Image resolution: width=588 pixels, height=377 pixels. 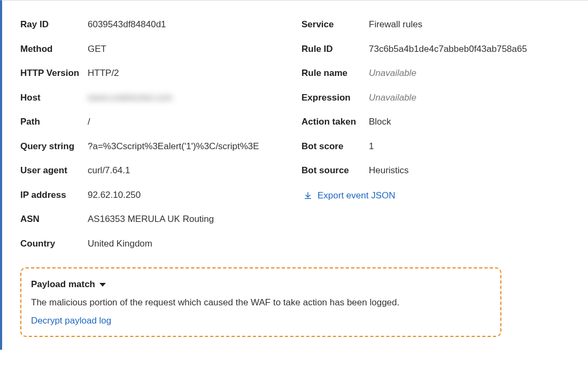 What do you see at coordinates (54, 122) in the screenshot?
I see `label-path: Path` at bounding box center [54, 122].